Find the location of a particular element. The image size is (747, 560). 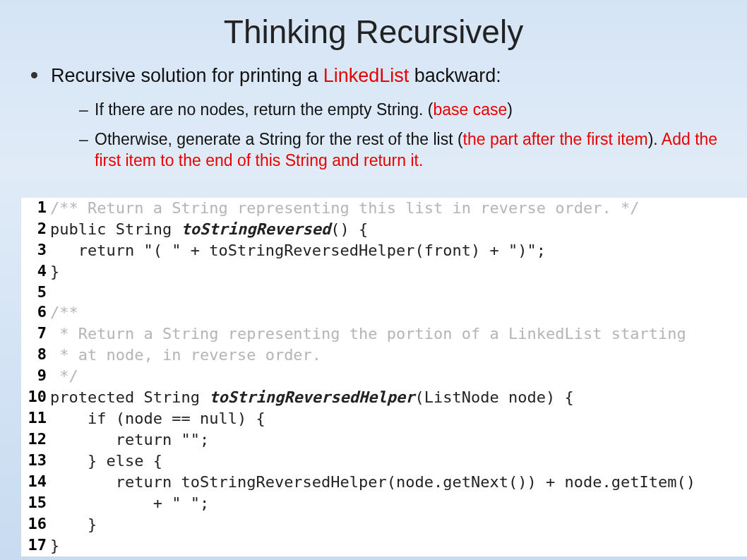

code-line-17: } is located at coordinates (398, 546).